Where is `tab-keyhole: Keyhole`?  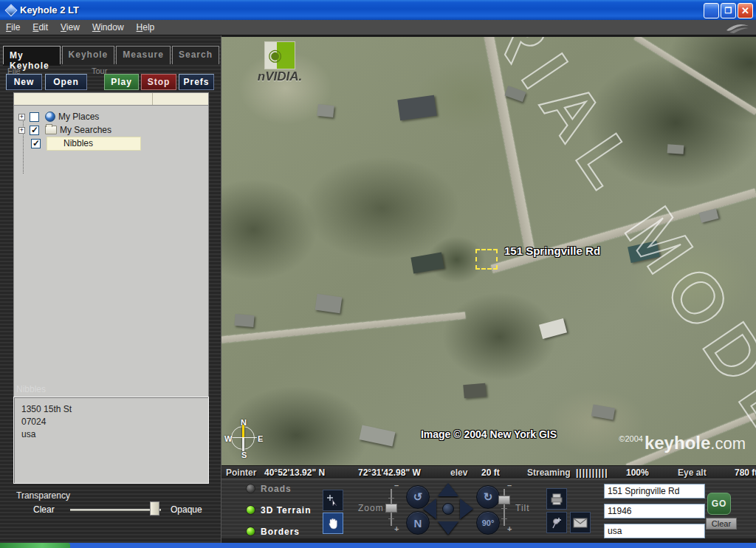
tab-keyhole: Keyhole is located at coordinates (89, 55).